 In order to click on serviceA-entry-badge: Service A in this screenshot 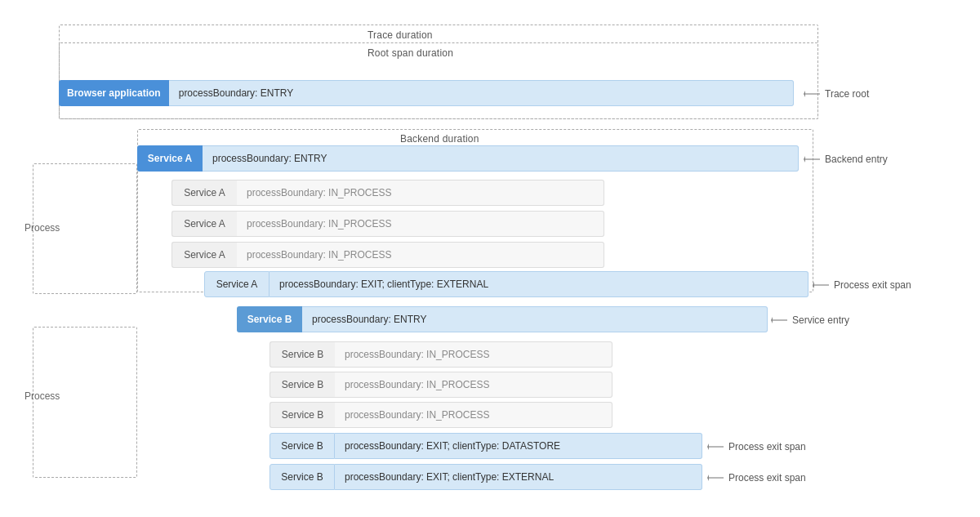, I will do `click(170, 158)`.